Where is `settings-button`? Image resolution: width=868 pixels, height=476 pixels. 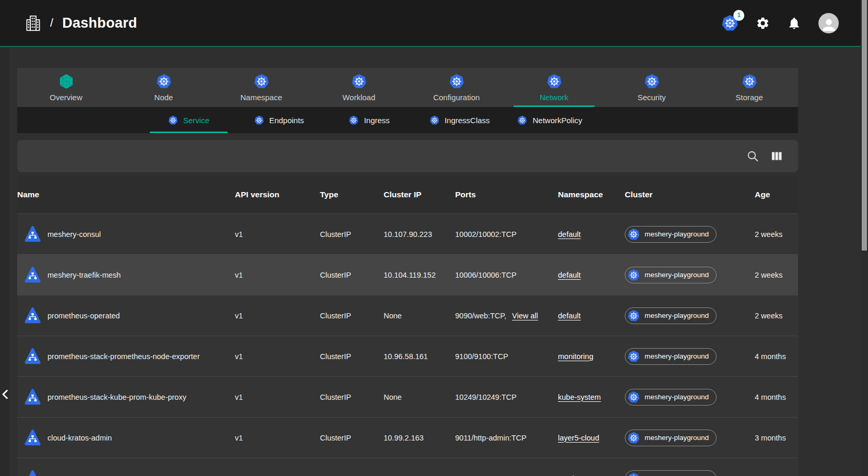 settings-button is located at coordinates (763, 23).